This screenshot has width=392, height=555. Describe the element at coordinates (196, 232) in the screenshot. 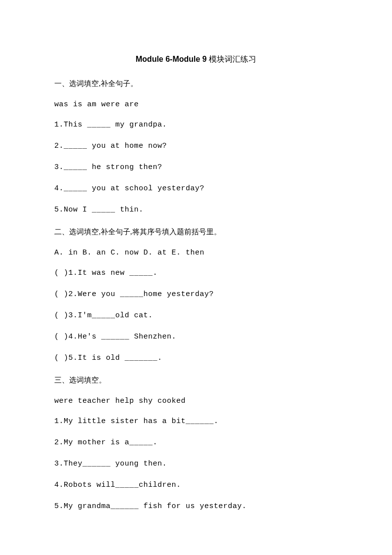

I see `section2-heading: 二、选词填空,补全句子,将其序号填入题前括号里。` at that location.